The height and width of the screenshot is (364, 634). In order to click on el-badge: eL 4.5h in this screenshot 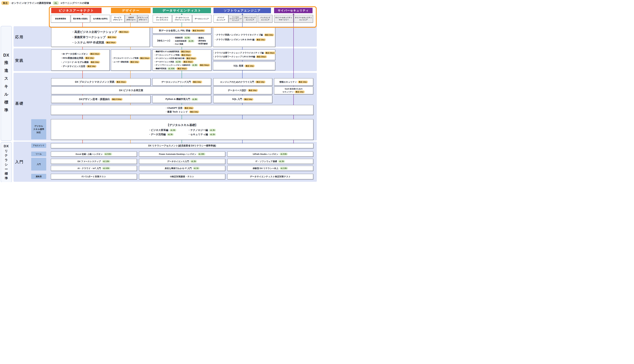, I will do `click(172, 68)`.